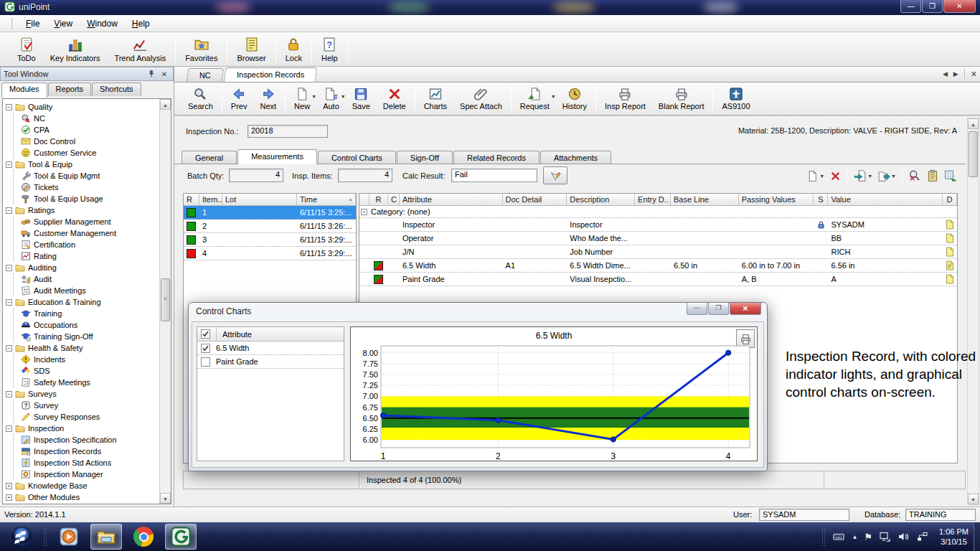 The image size is (980, 551). Describe the element at coordinates (653, 199) in the screenshot. I see `measure-col-entry-d: Entry D..` at that location.